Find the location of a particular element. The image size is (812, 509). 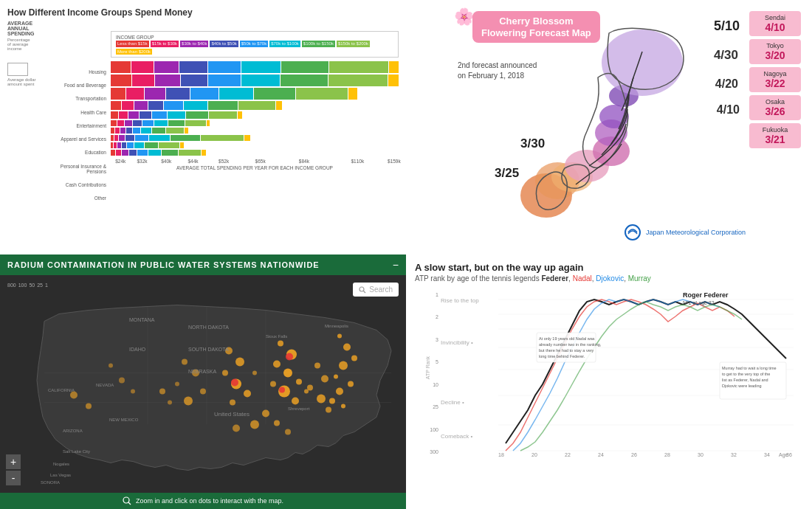

svg-text: list as Federer, Nadal and is located at coordinates (746, 380).